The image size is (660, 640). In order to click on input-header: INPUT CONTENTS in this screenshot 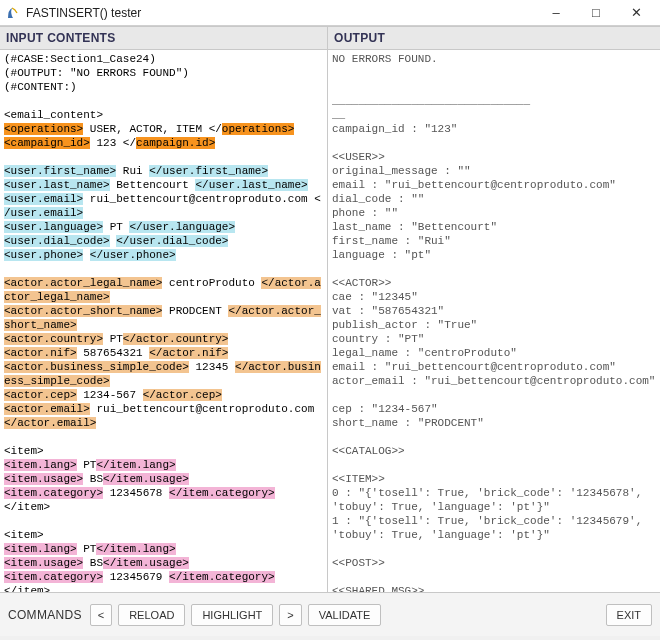, I will do `click(164, 38)`.